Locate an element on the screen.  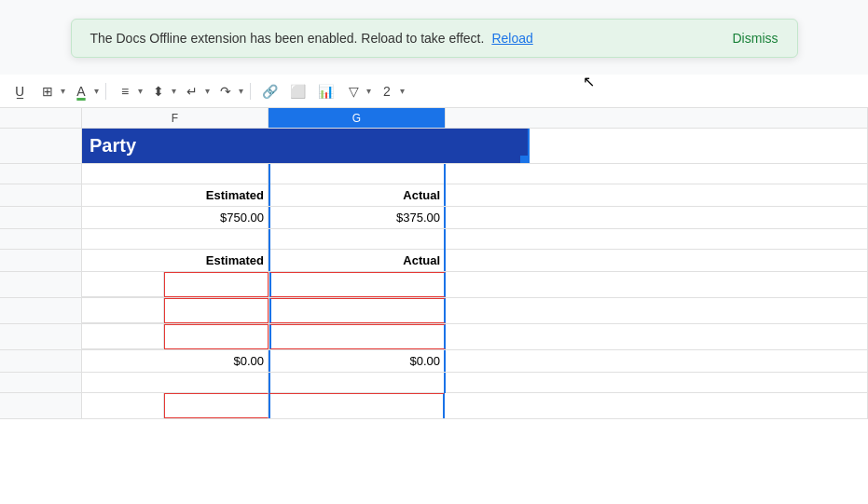
corner-cell is located at coordinates (41, 117).